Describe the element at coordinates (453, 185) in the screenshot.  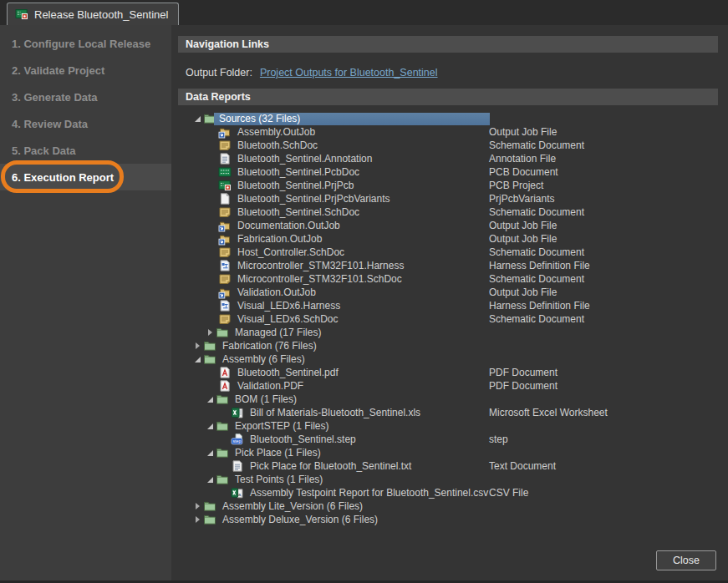
I see `tree-file-row: Bluetooth_Sentinel.PrjPcbPCB Project` at that location.